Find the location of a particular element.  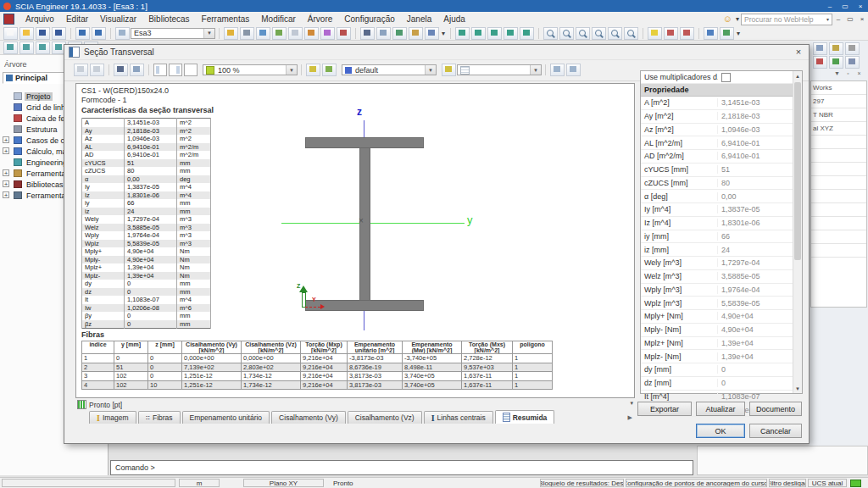

view-cloud-icon is located at coordinates (853, 63).